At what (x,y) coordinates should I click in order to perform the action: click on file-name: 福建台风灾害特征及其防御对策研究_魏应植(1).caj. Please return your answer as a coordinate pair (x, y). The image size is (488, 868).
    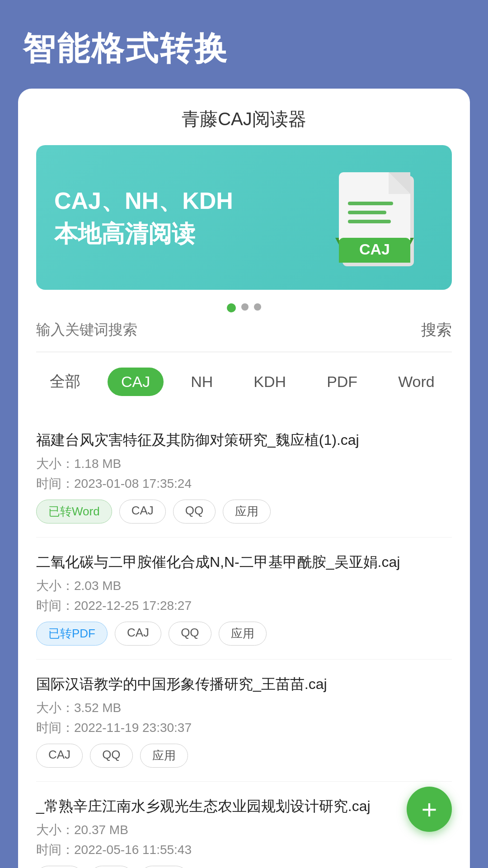
    Looking at the image, I should click on (244, 440).